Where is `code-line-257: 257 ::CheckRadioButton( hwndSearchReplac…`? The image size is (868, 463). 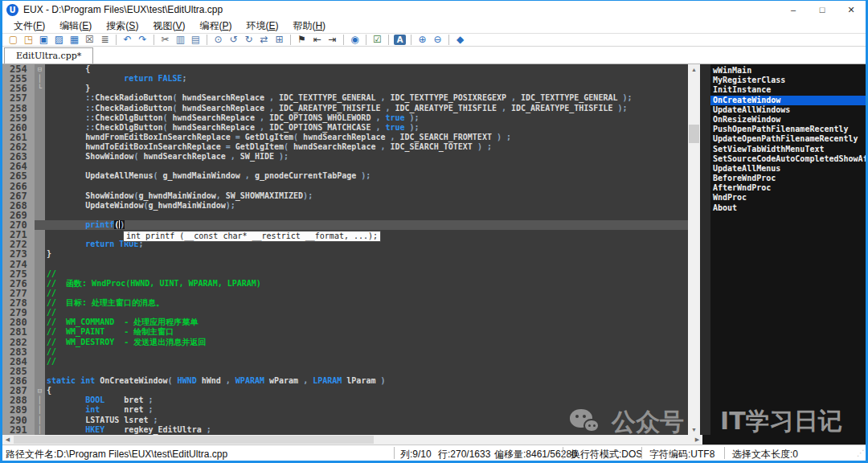 code-line-257: 257 ::CheckRadioButton( hwndSearchReplac… is located at coordinates (346, 98).